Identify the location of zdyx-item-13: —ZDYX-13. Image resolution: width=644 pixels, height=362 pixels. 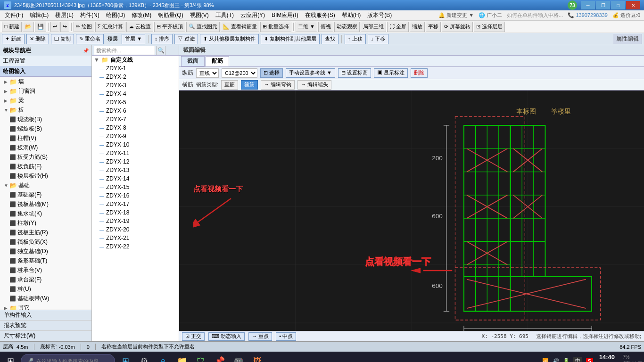
(135, 170).